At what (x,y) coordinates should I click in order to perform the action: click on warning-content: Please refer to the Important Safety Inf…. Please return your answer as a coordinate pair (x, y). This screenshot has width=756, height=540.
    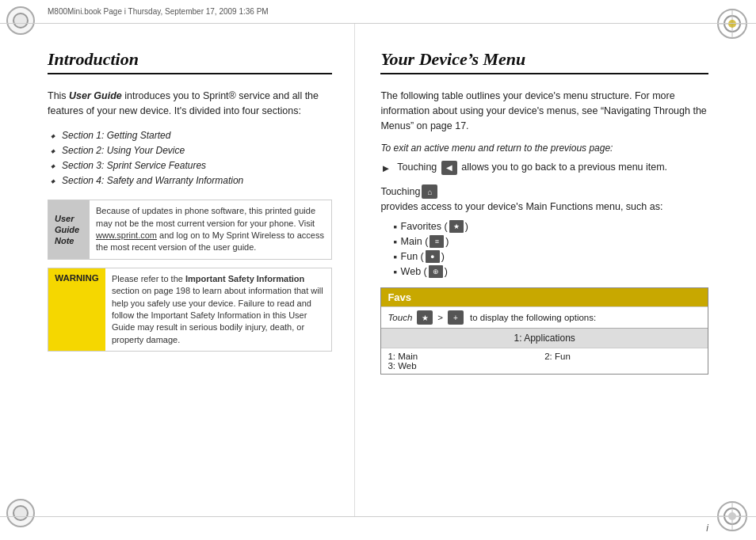
    Looking at the image, I should click on (219, 310).